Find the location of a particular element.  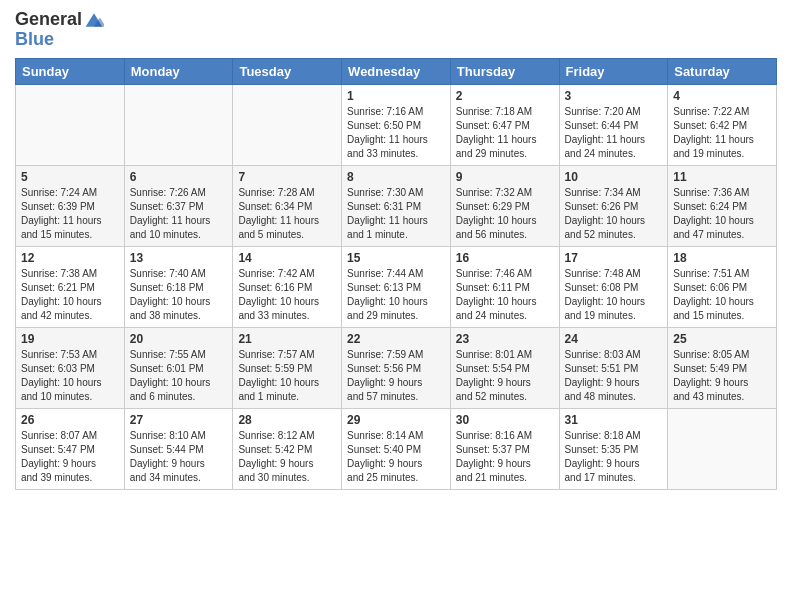

header: General Blue is located at coordinates (396, 30).